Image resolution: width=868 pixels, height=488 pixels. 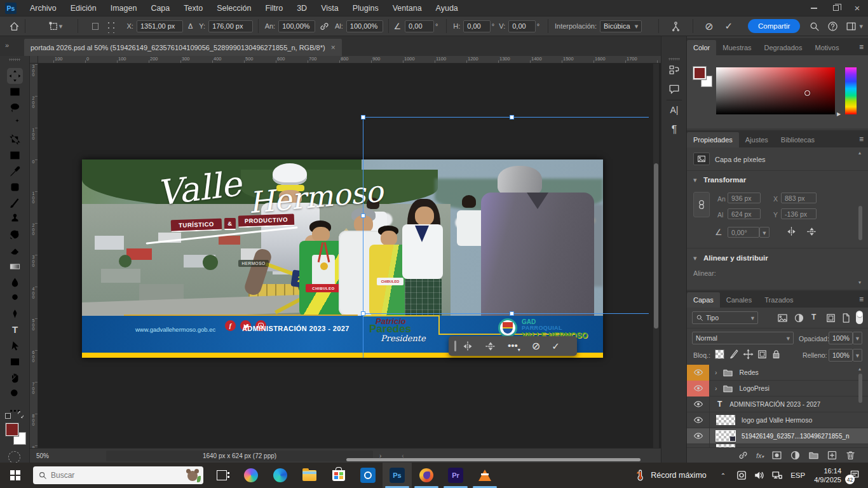 What do you see at coordinates (15, 108) in the screenshot?
I see `lasso-tool` at bounding box center [15, 108].